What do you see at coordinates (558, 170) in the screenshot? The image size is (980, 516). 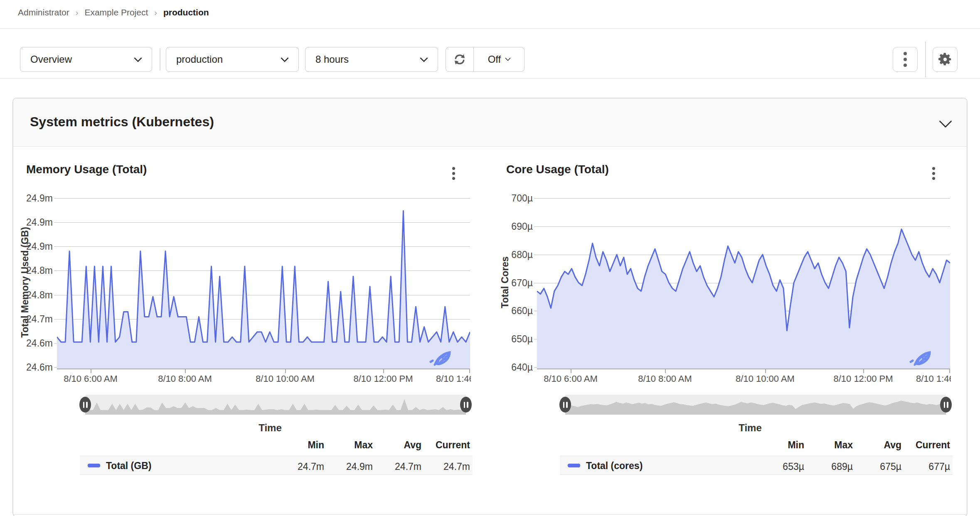 I see `chart-title: Core Usage (Total)` at bounding box center [558, 170].